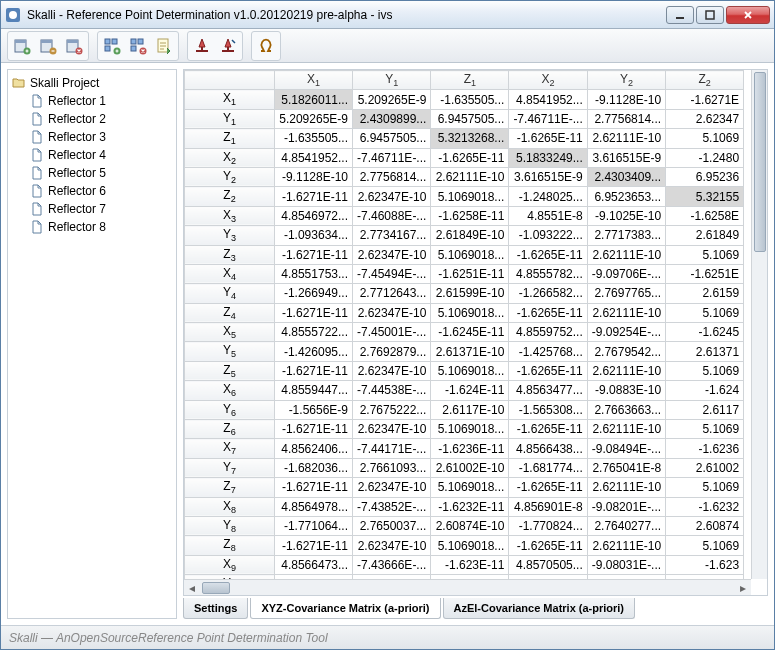 The width and height of the screenshot is (775, 650). Describe the element at coordinates (392, 526) in the screenshot. I see `table-cell: 2.7650037...` at that location.